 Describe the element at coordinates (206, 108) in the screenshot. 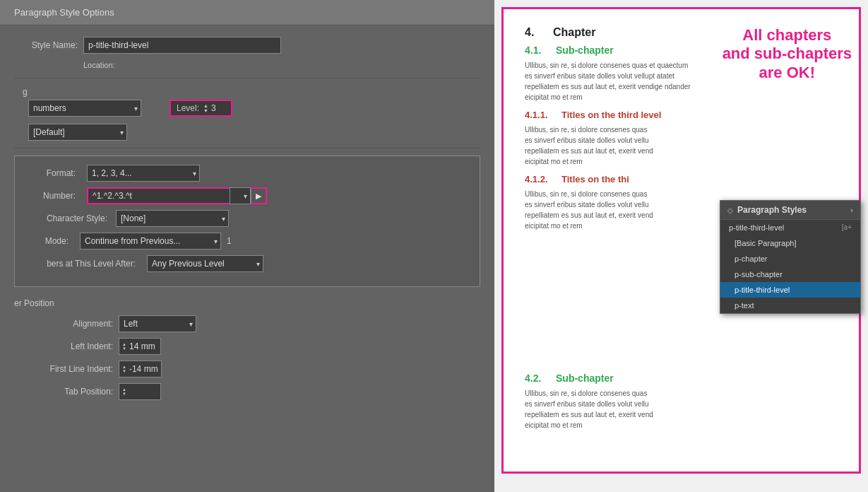

I see `level-spinner: ▲ ▼` at that location.